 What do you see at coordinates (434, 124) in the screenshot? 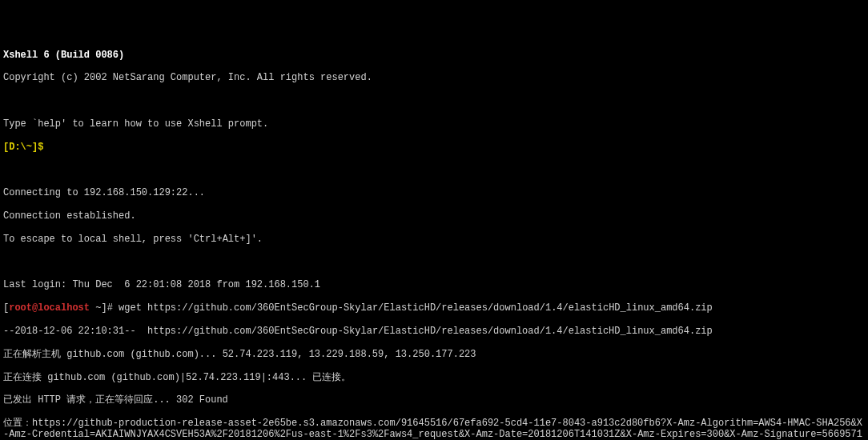
I see `help-hint: Type `help' to learn how to use Xshell p…` at bounding box center [434, 124].